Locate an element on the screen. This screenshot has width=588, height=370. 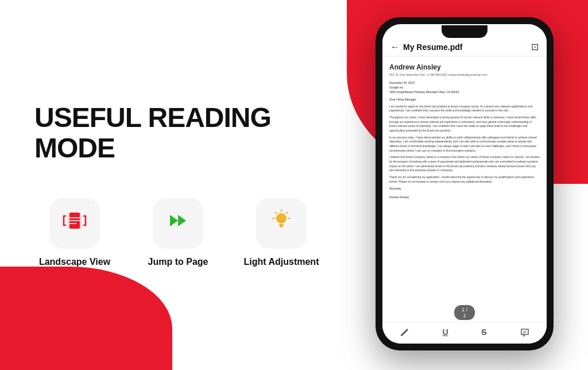
light-adjustment-icon is located at coordinates (281, 223).